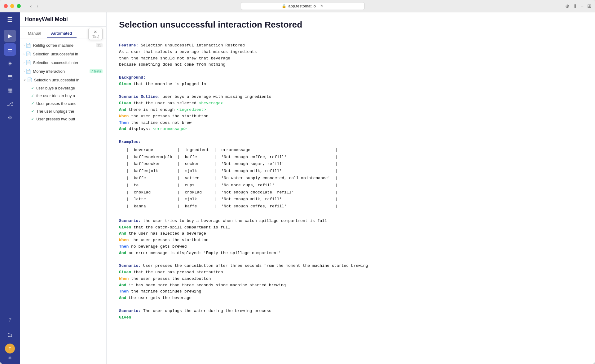 The height and width of the screenshot is (364, 595). Describe the element at coordinates (351, 240) in the screenshot. I see `sc2-when-line: When the user presses the startbutton` at that location.